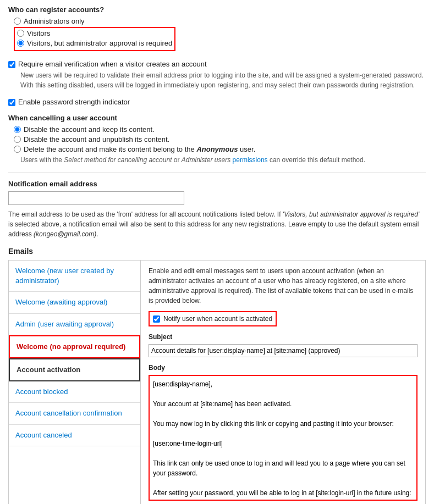 Image resolution: width=434 pixels, height=504 pixels. Describe the element at coordinates (217, 118) in the screenshot. I see `cancel-account-title: When cancelling a user account` at that location.